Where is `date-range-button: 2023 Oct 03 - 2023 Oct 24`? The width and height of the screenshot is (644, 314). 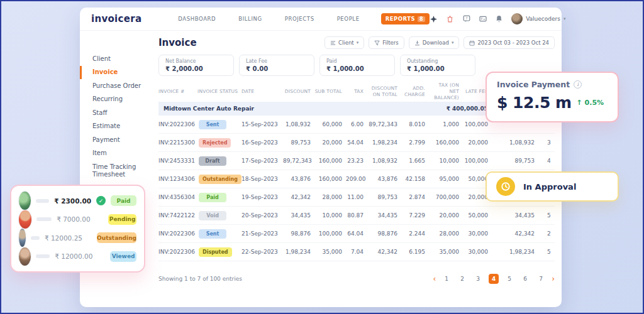
date-range-button: 2023 Oct 03 - 2023 Oct 24 is located at coordinates (509, 43).